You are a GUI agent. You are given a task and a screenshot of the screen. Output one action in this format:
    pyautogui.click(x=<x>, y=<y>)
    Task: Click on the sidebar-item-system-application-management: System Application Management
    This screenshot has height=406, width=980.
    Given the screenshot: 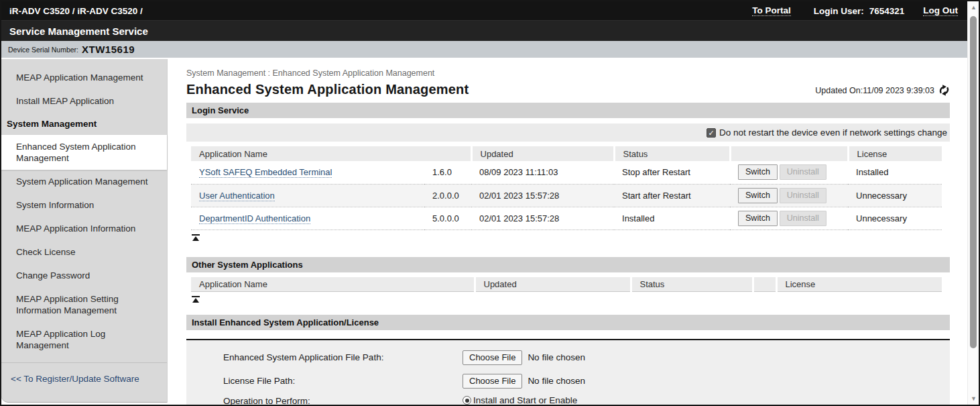 What is the action you would take?
    pyautogui.click(x=84, y=181)
    